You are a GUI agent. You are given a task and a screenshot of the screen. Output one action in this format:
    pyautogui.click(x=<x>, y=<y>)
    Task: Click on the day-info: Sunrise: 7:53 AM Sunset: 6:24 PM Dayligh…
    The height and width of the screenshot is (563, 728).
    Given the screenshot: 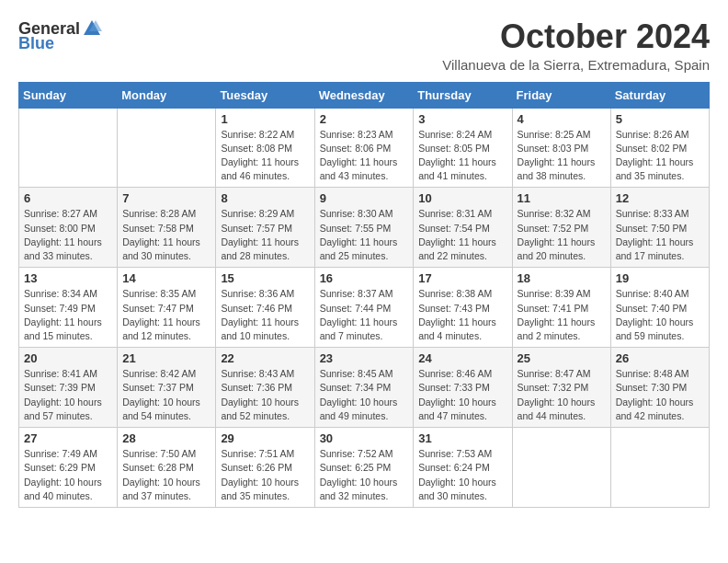 What is the action you would take?
    pyautogui.click(x=462, y=475)
    